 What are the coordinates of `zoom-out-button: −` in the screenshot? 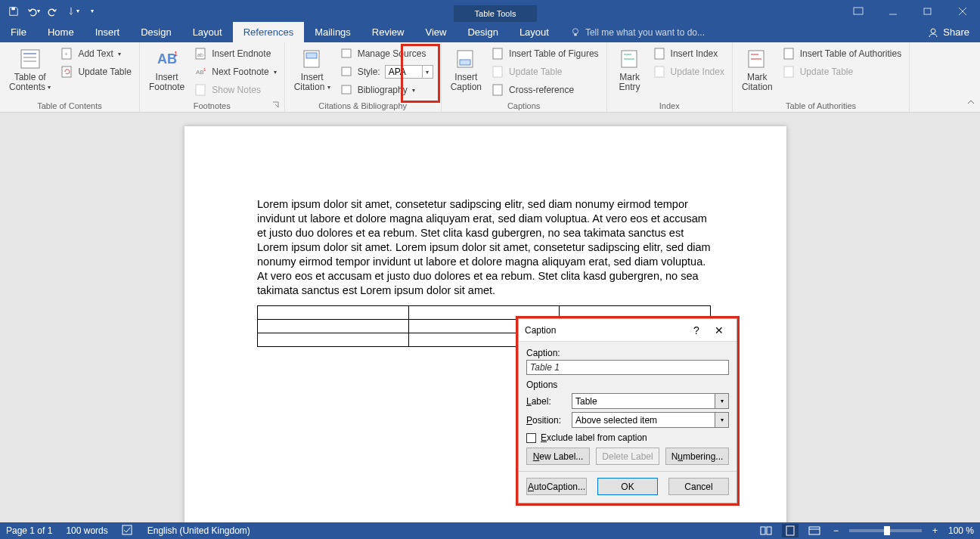 It's located at (836, 531).